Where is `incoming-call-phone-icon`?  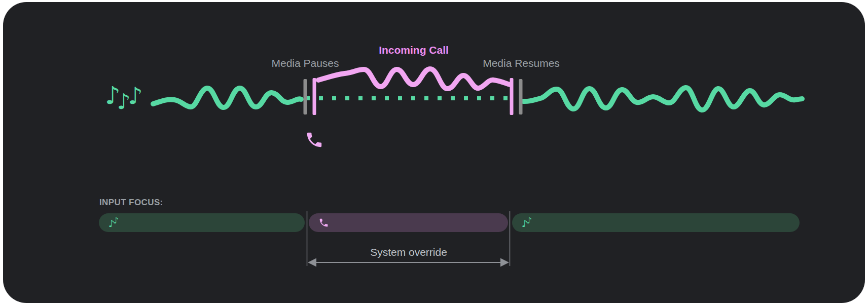 incoming-call-phone-icon is located at coordinates (314, 140).